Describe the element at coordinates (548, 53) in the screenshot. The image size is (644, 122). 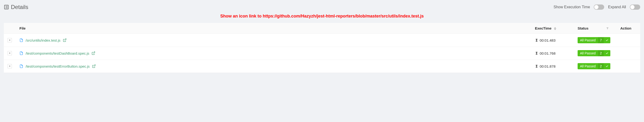
I see `exec-time: 00:01.768` at that location.